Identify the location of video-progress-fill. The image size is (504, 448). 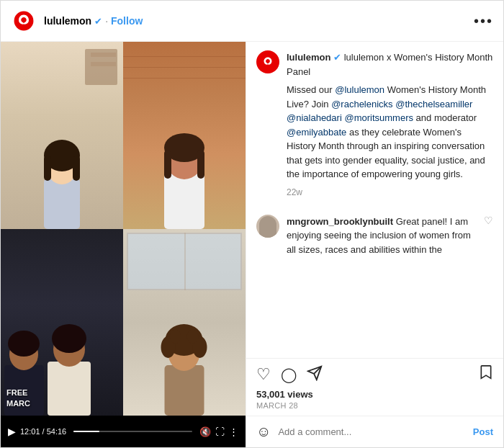
(86, 431).